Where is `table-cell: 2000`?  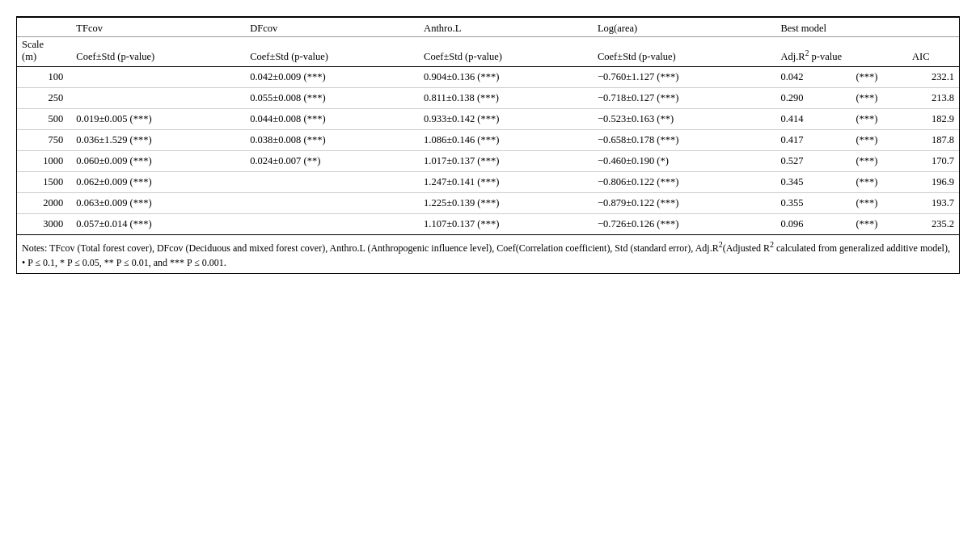 table-cell: 2000 is located at coordinates (44, 204).